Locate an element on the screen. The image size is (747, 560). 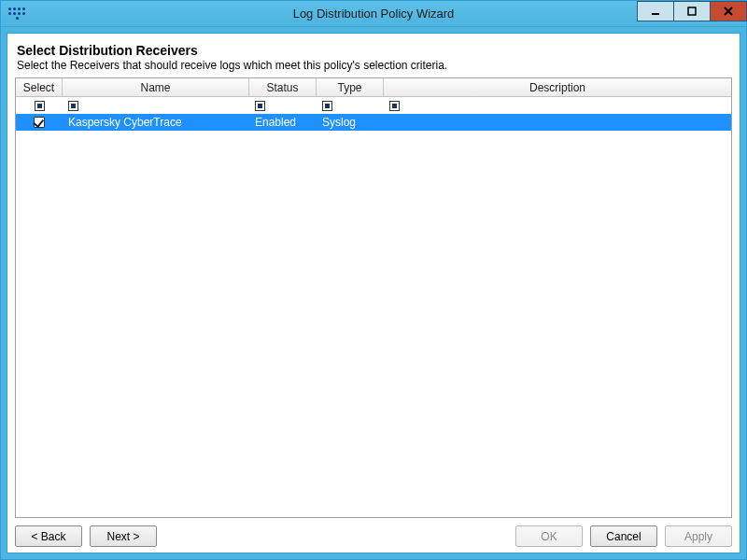
filter-status-icon is located at coordinates (260, 106).